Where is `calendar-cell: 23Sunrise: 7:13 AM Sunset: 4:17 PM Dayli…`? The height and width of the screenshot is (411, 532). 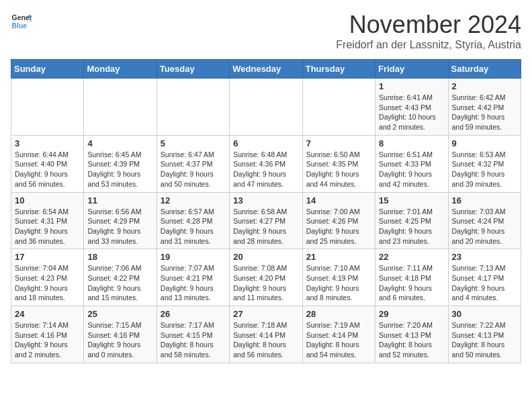 calendar-cell: 23Sunrise: 7:13 AM Sunset: 4:17 PM Dayli… is located at coordinates (484, 278).